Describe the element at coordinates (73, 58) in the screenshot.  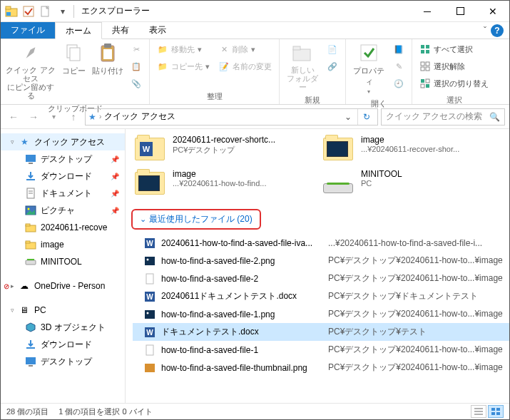
I see `copy-button: コピー` at that location.